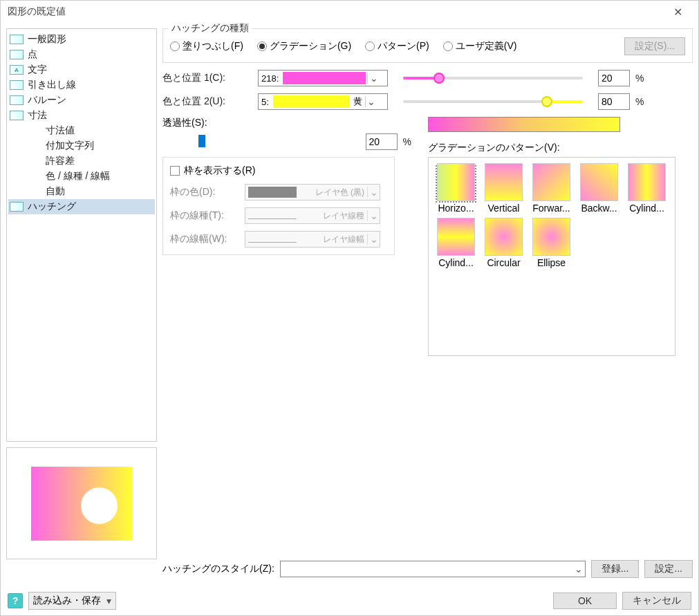 Image resolution: width=699 pixels, height=616 pixels. What do you see at coordinates (427, 78) in the screenshot?
I see `color1-row: 色と位置 1(C): 218: ⌄ %` at bounding box center [427, 78].